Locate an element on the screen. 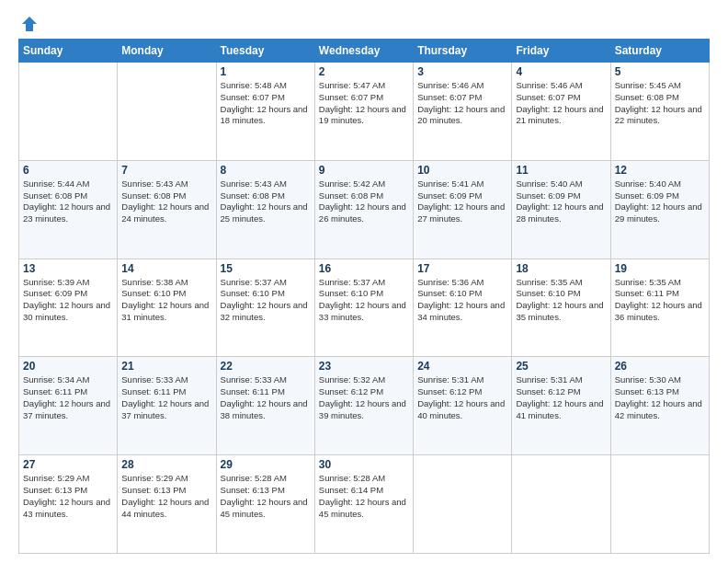 Image resolution: width=728 pixels, height=563 pixels. day-number: 3 is located at coordinates (462, 72).